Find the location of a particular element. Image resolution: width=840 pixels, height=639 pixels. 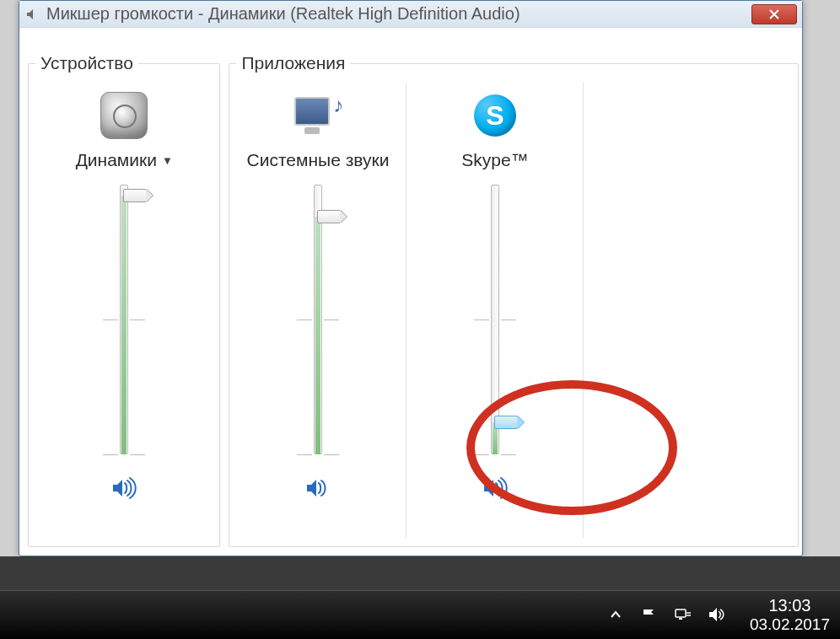

device-mute-button is located at coordinates (124, 488).